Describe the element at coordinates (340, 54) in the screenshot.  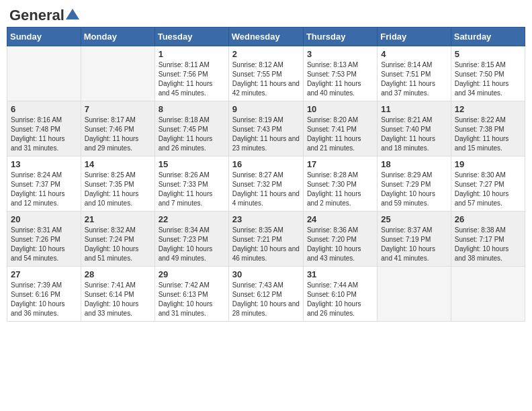
I see `day-number: 3` at that location.